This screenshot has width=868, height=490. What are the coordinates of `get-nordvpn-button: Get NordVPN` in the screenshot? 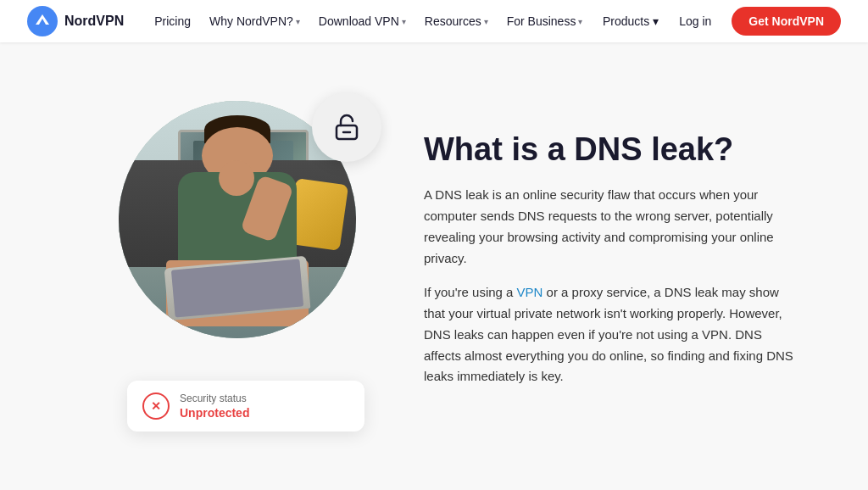 It's located at (787, 21).